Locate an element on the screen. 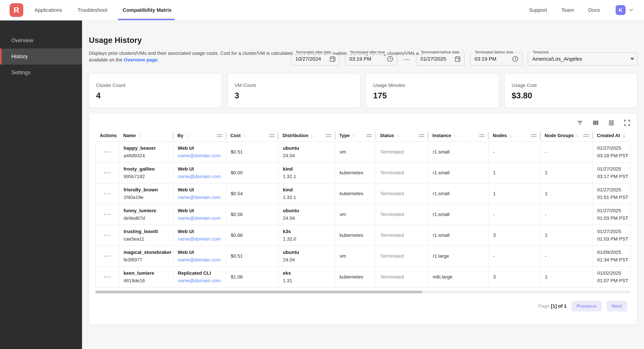 This screenshot has width=644, height=349. instance-cell: r1.large is located at coordinates (458, 256).